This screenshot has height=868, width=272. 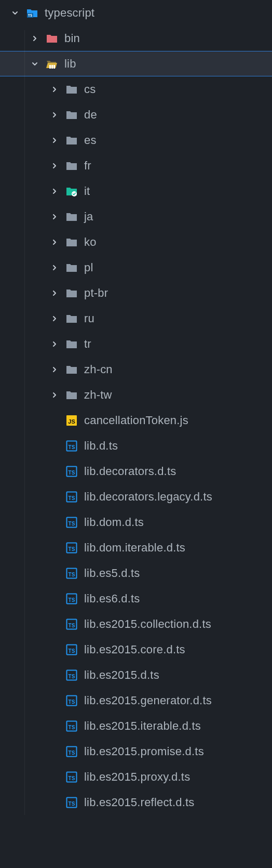 What do you see at coordinates (136, 140) in the screenshot?
I see `tree-row: es` at bounding box center [136, 140].